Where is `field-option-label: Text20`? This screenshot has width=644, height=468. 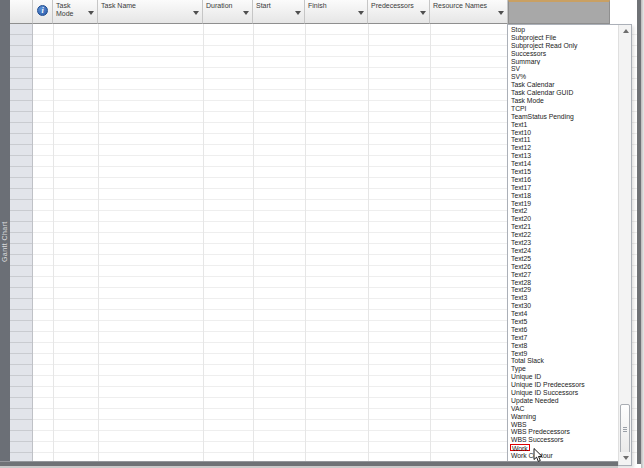
field-option-label: Text20 is located at coordinates (521, 218).